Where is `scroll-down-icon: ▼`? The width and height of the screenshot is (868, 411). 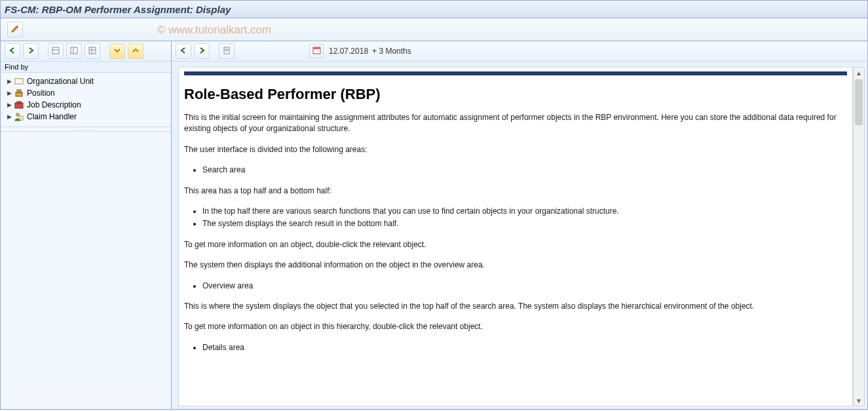 scroll-down-icon: ▼ is located at coordinates (859, 401).